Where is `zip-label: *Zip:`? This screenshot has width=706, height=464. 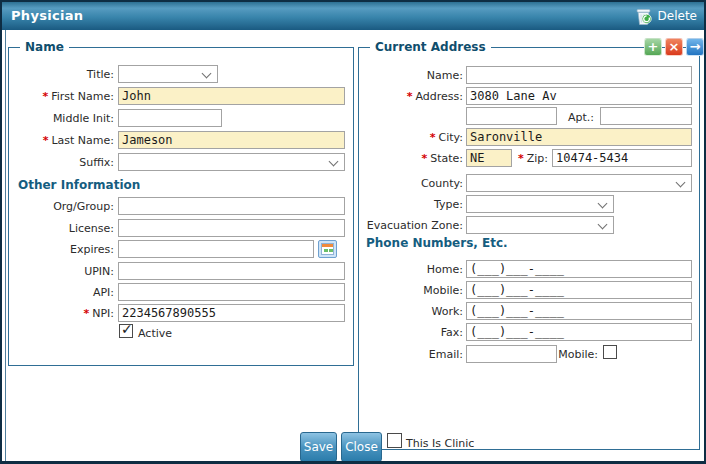 zip-label: *Zip: is located at coordinates (528, 158).